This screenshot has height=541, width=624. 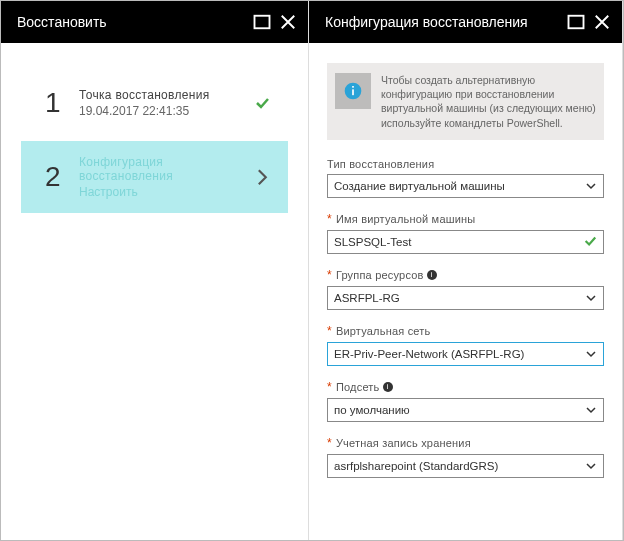 I want to click on subnet-value: по умолчанию, so click(x=460, y=410).